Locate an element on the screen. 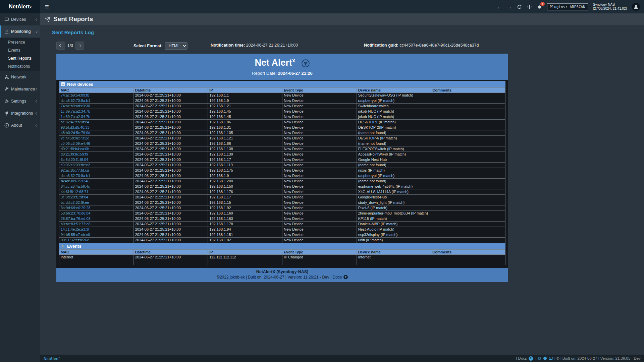 Image resolution: width=644 pixels, height=362 pixels. table-cell: raspberrypi (IP match) is located at coordinates (394, 101).